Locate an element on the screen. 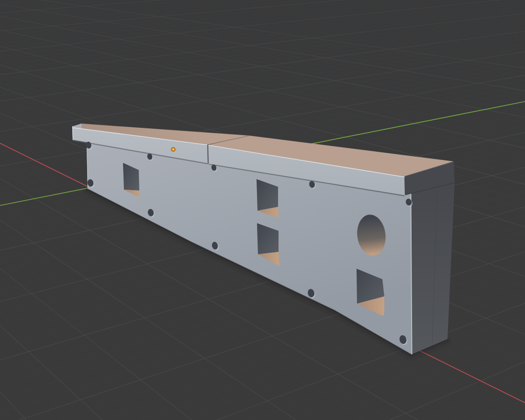 The width and height of the screenshot is (525, 420). origin-indicator is located at coordinates (173, 149).